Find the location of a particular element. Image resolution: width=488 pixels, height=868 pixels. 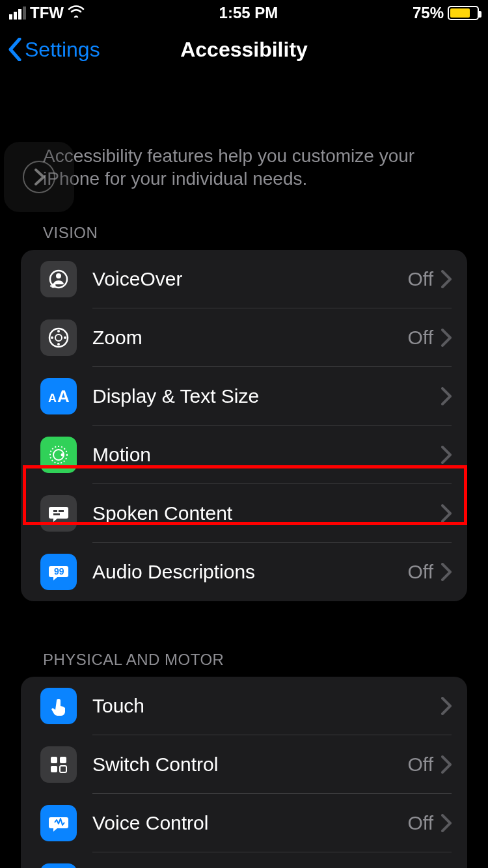

row-audio-descriptions: 99 Audio Descriptions Off is located at coordinates (244, 572).